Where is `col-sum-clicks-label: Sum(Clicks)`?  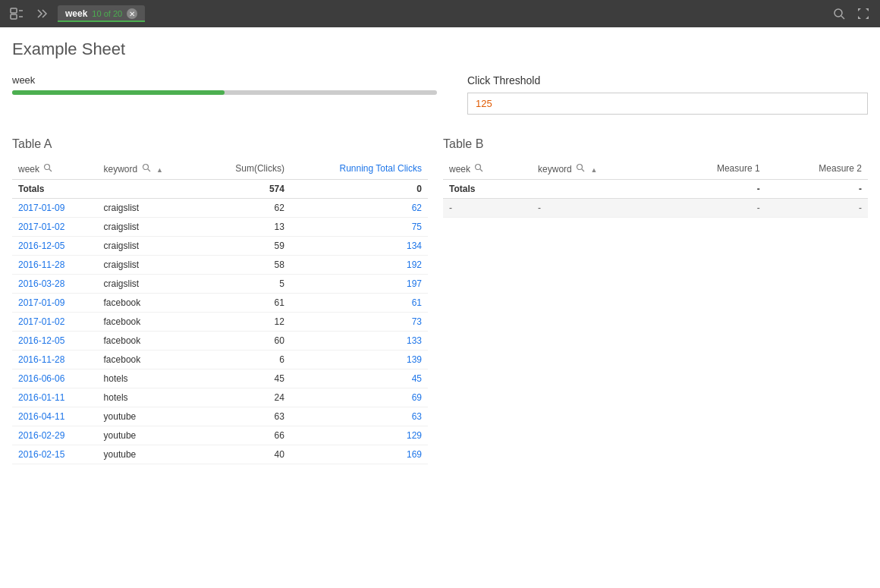
col-sum-clicks-label: Sum(Clicks) is located at coordinates (259, 168).